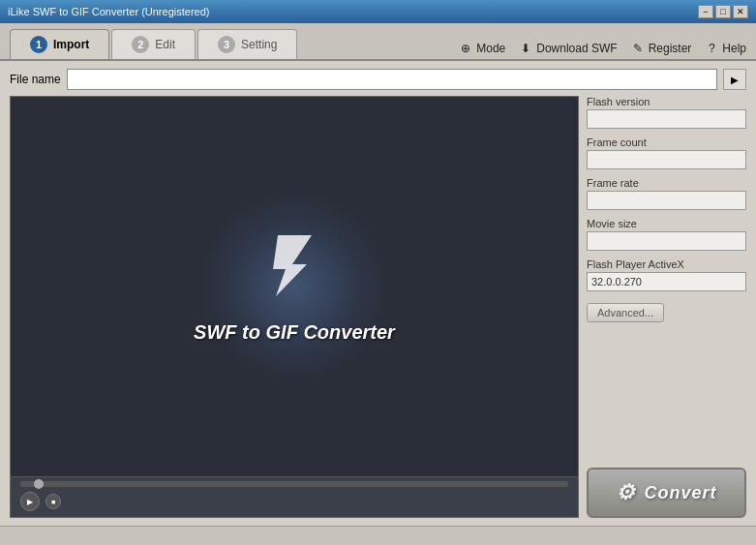 This screenshot has width=756, height=545. I want to click on convert-gear-icon: ⚙, so click(625, 493).